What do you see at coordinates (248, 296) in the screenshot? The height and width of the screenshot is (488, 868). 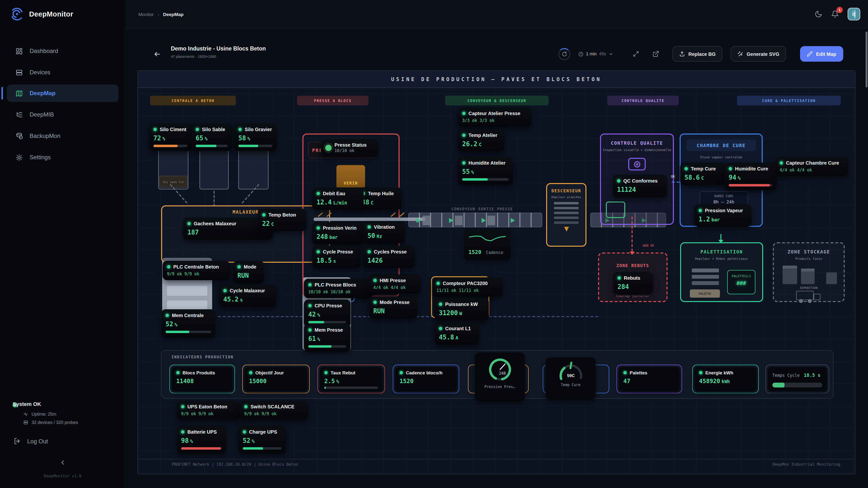 I see `sensor-card-cycle-malaxeur: Cycle Malaxeur 45.2s` at bounding box center [248, 296].